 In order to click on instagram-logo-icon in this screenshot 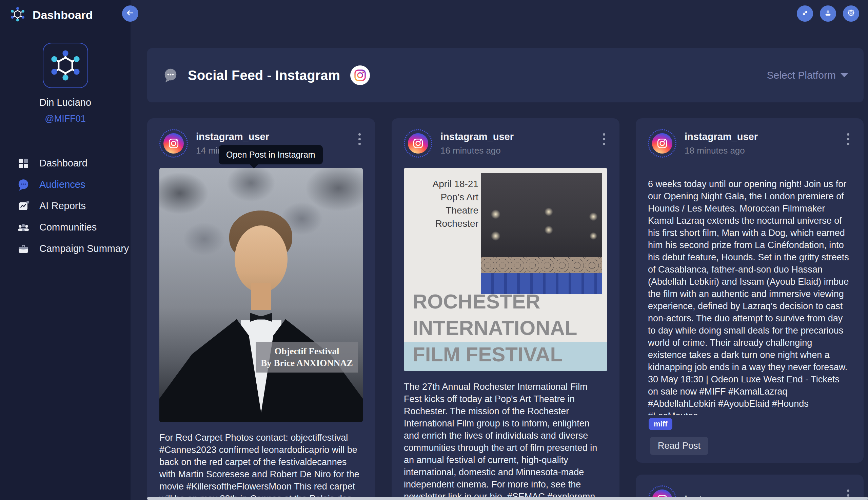, I will do `click(360, 76)`.